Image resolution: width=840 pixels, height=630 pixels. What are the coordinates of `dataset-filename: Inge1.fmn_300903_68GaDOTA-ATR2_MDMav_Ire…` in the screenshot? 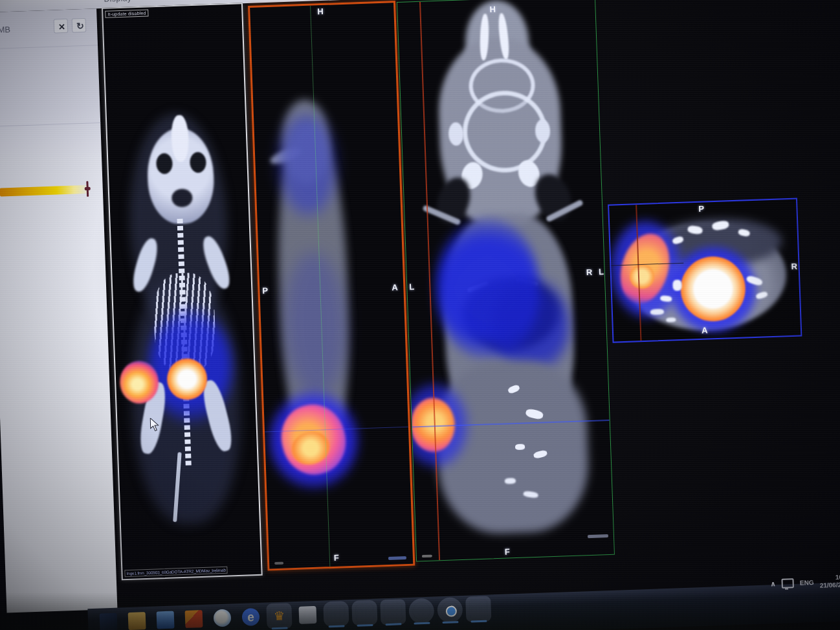 It's located at (176, 572).